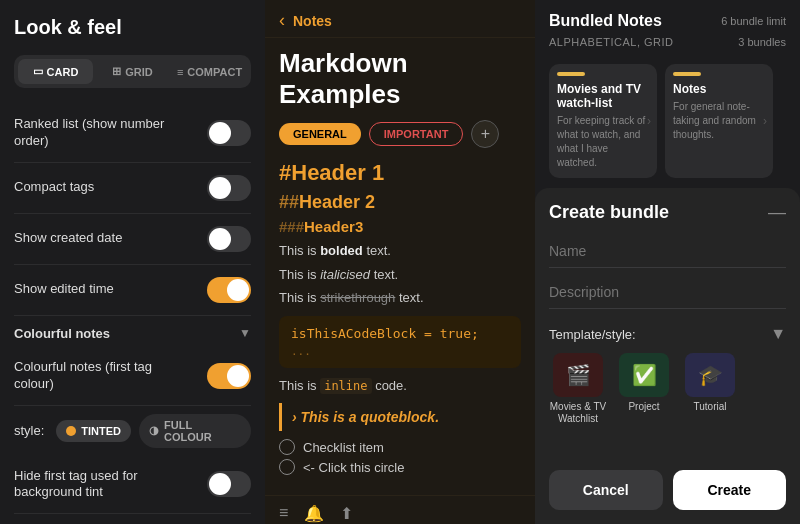  I want to click on view-grid-button: ⊞ GRID, so click(132, 72).